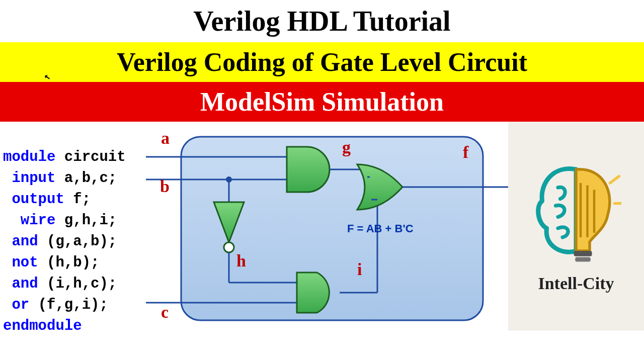 Image resolution: width=644 pixels, height=362 pixels. What do you see at coordinates (25, 262) in the screenshot?
I see `kw-not: not` at bounding box center [25, 262].